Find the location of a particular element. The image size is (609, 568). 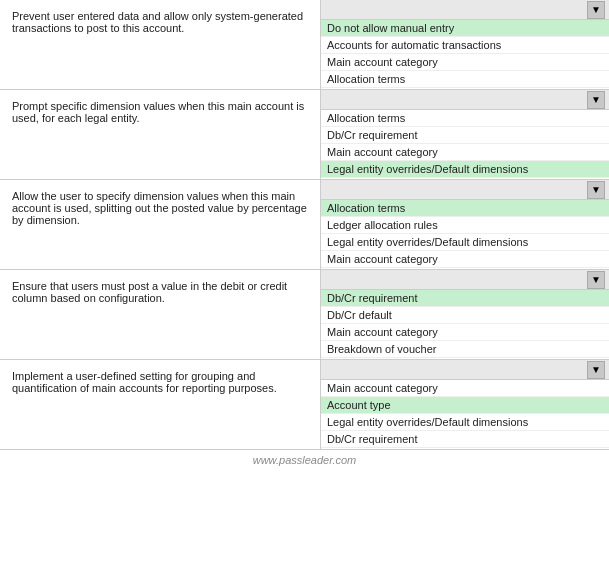

dropdown-arrow-4: ▼ is located at coordinates (596, 280).